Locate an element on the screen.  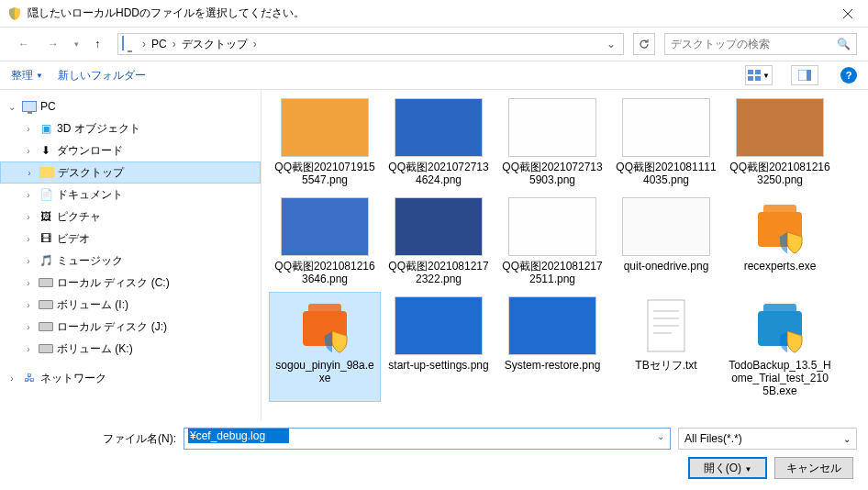
file-name: recexperts.exe is located at coordinates (780, 266).